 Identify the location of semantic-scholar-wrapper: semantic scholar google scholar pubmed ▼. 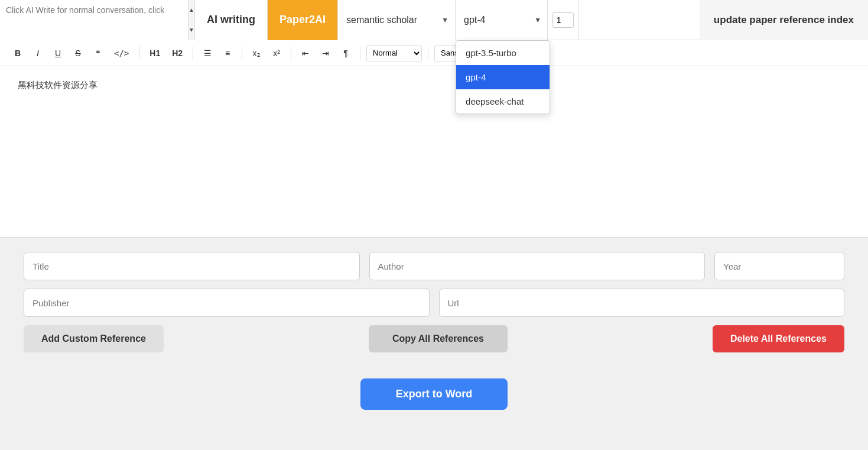
(396, 20).